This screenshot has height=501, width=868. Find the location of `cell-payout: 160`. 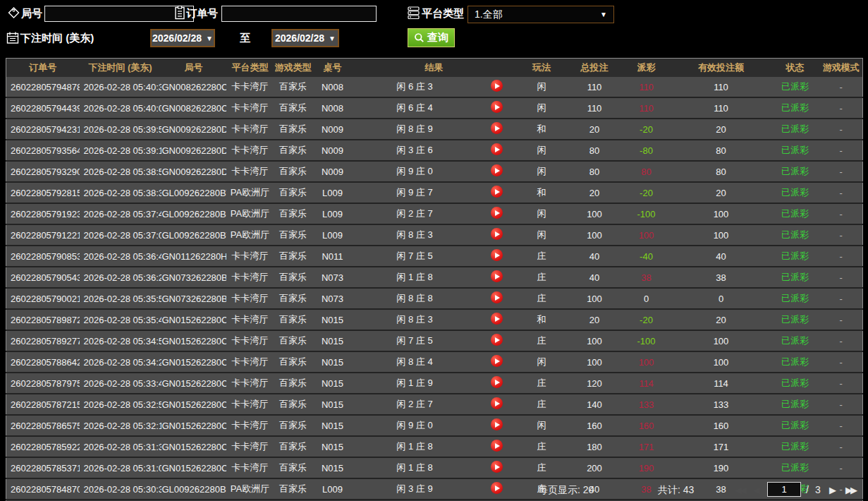

cell-payout: 160 is located at coordinates (647, 425).